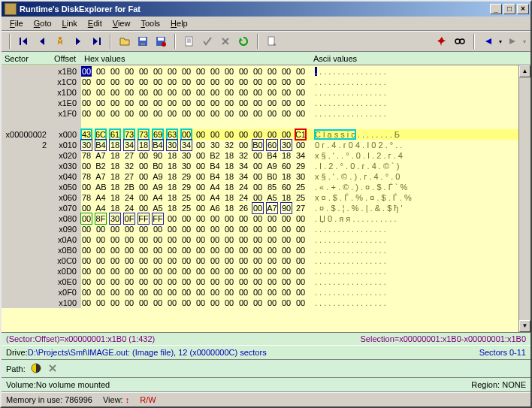  I want to click on col-offset: Offset, so click(66, 59).